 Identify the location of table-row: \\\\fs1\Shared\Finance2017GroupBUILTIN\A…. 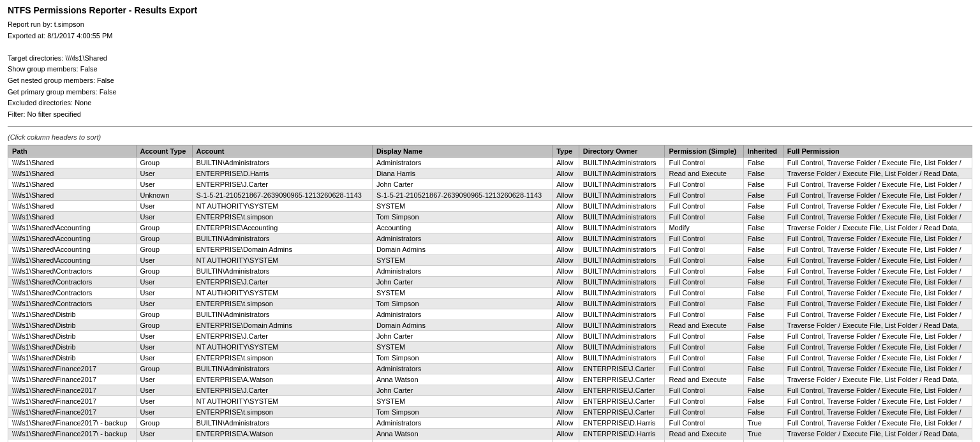
(490, 369).